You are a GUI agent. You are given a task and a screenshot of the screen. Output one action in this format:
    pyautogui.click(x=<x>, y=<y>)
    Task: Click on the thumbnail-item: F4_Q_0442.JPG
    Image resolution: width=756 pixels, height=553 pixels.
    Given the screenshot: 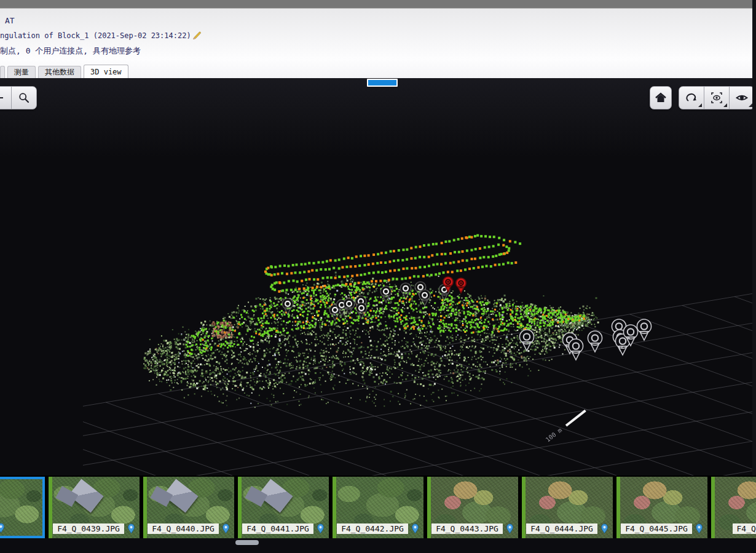 What is the action you would take?
    pyautogui.click(x=378, y=507)
    